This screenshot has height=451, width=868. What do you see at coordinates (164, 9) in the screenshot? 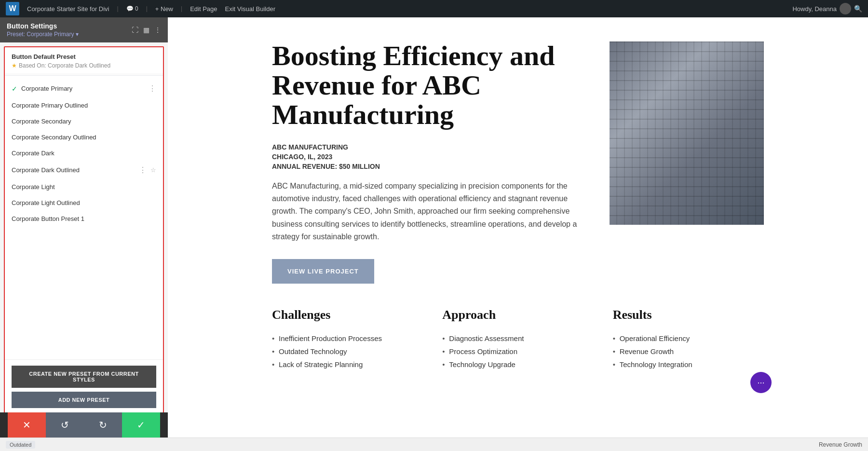
I see `new-item-link: + New` at bounding box center [164, 9].